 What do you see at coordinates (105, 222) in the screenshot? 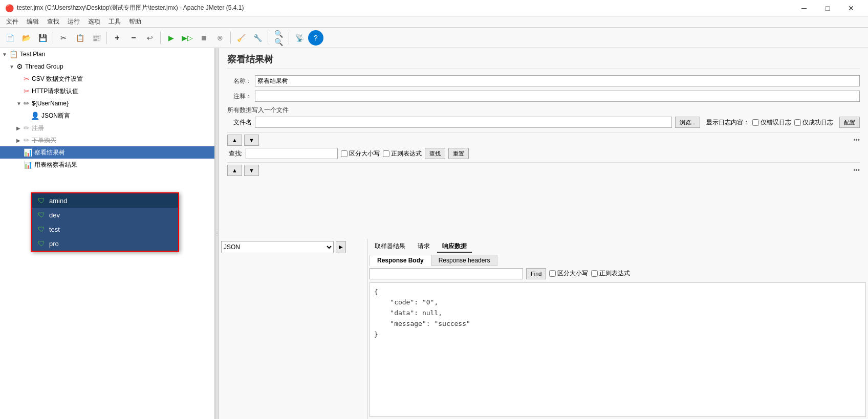
I see `dropdown-overlay: 🛡 amind 🛡 dev 🛡 test 🛡 pro` at bounding box center [105, 222].